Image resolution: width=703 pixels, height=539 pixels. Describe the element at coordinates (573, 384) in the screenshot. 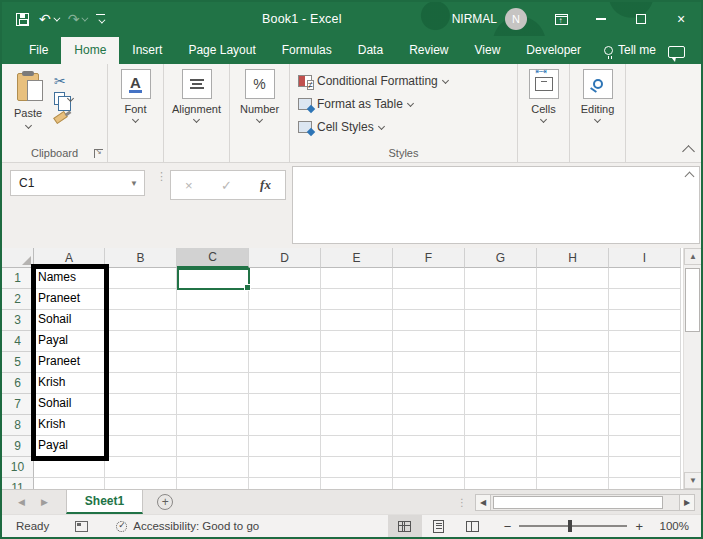

I see `cell-H6` at that location.